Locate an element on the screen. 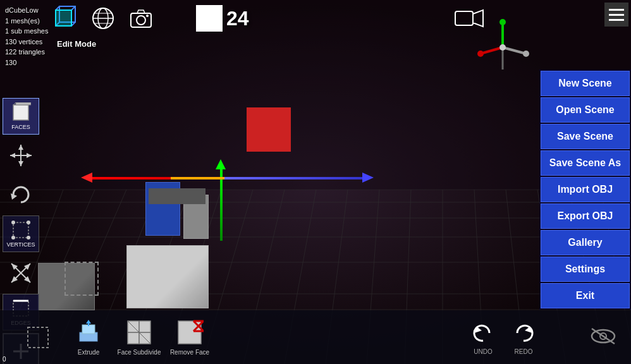 The image size is (631, 364). rotate-tool-button is located at coordinates (21, 195).